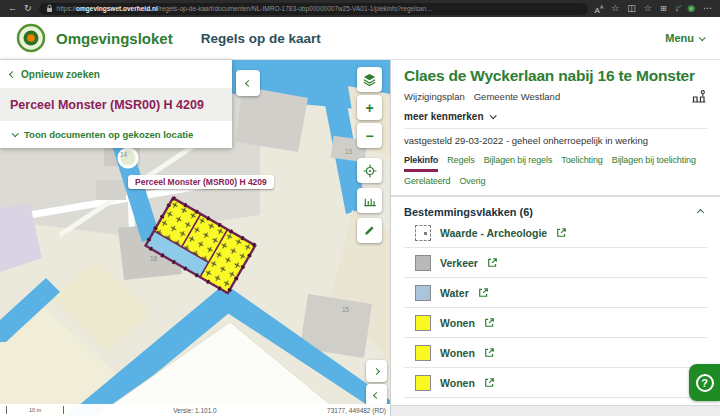 This screenshot has width=720, height=416. What do you see at coordinates (556, 263) in the screenshot?
I see `list-item: Verkeer` at bounding box center [556, 263].